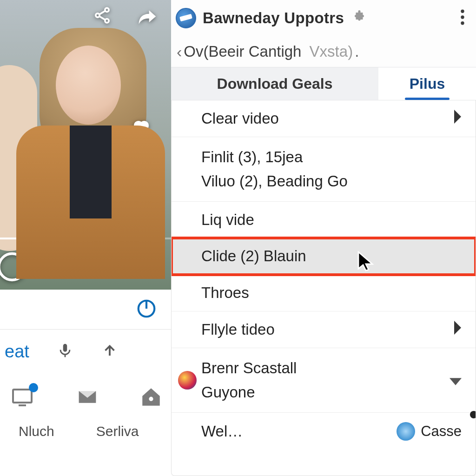 The height and width of the screenshot is (476, 476). What do you see at coordinates (367, 260) in the screenshot?
I see `mouse-cursor-icon` at bounding box center [367, 260].